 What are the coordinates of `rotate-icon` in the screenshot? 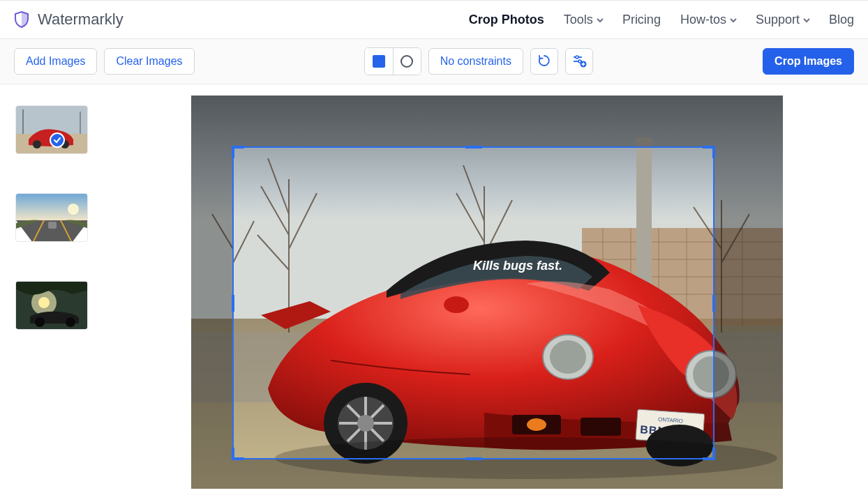 It's located at (544, 61).